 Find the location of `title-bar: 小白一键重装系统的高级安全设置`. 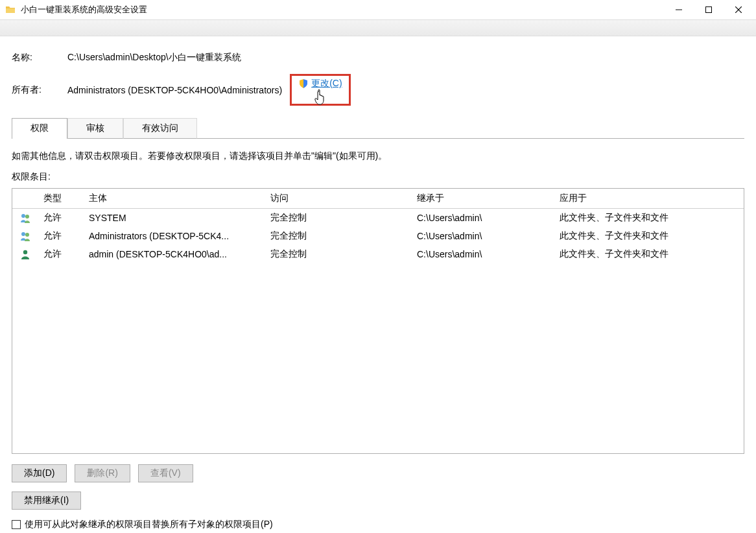

title-bar: 小白一键重装系统的高级安全设置 is located at coordinates (378, 10).